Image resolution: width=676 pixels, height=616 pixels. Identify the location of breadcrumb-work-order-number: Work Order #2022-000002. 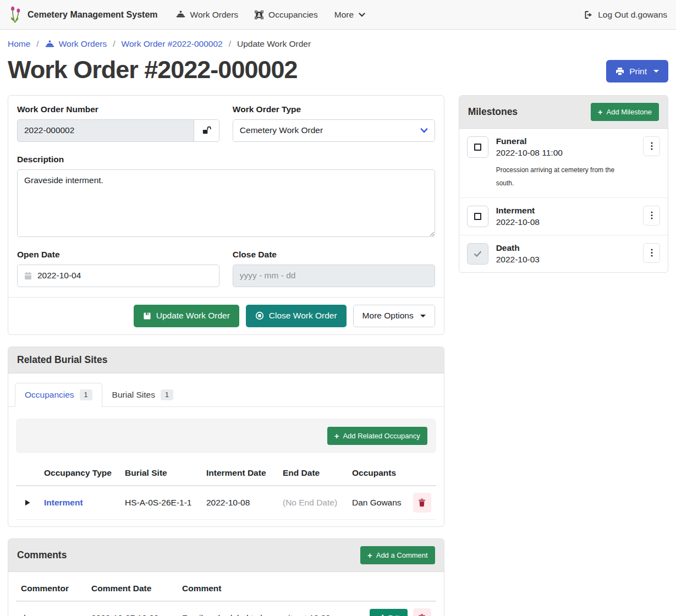
(172, 44).